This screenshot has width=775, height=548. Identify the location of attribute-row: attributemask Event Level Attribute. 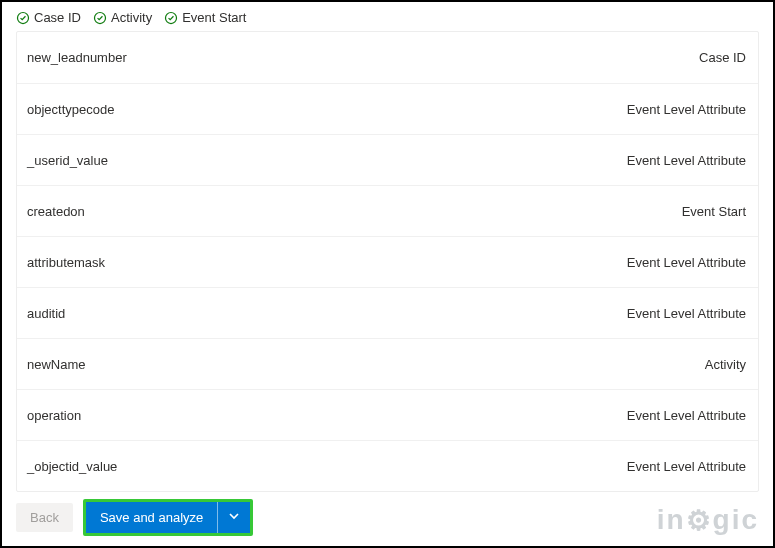
(388, 262).